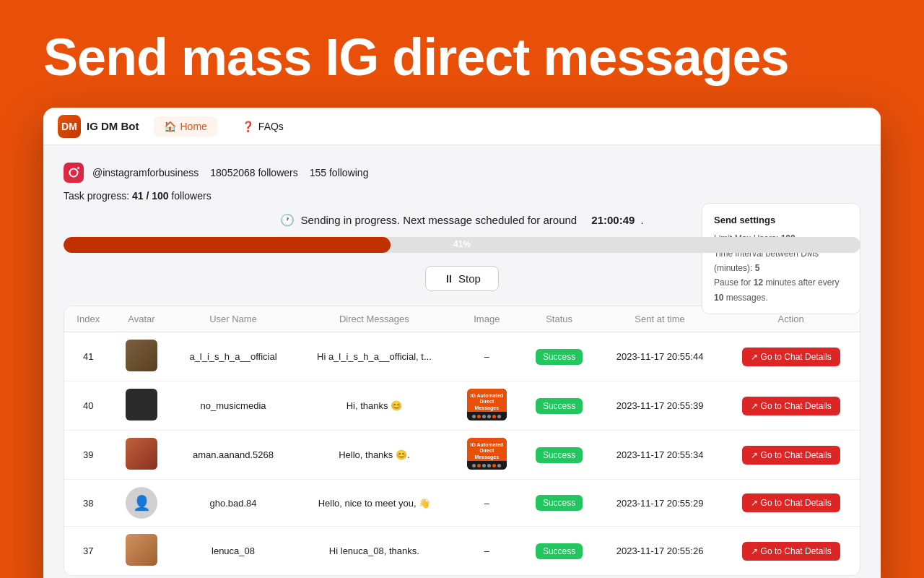 Image resolution: width=924 pixels, height=578 pixels. I want to click on cell-index: 39, so click(88, 455).